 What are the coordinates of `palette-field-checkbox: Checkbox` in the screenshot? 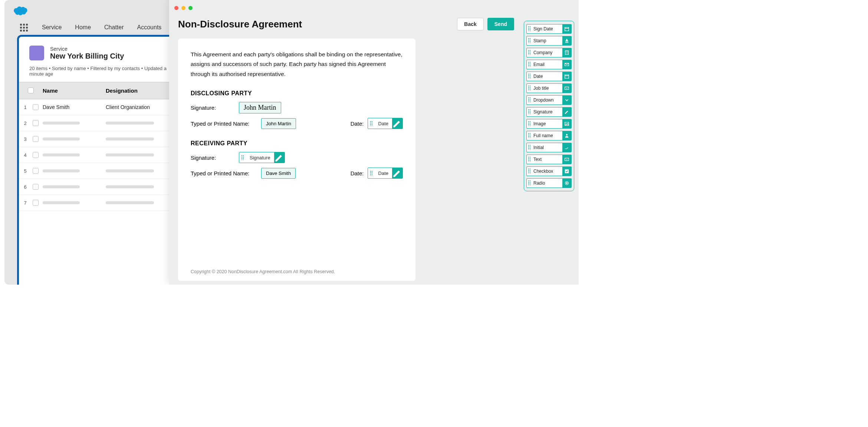 It's located at (549, 171).